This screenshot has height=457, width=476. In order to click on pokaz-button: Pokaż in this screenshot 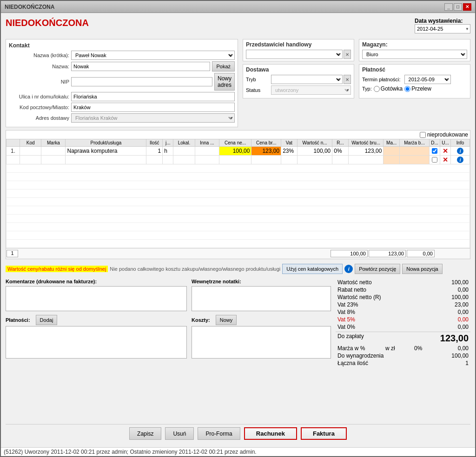, I will do `click(223, 66)`.